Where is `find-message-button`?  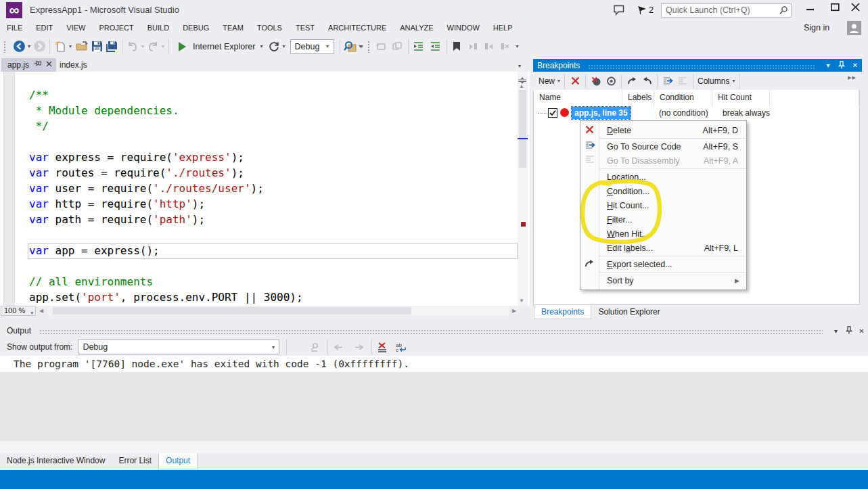 find-message-button is located at coordinates (315, 347).